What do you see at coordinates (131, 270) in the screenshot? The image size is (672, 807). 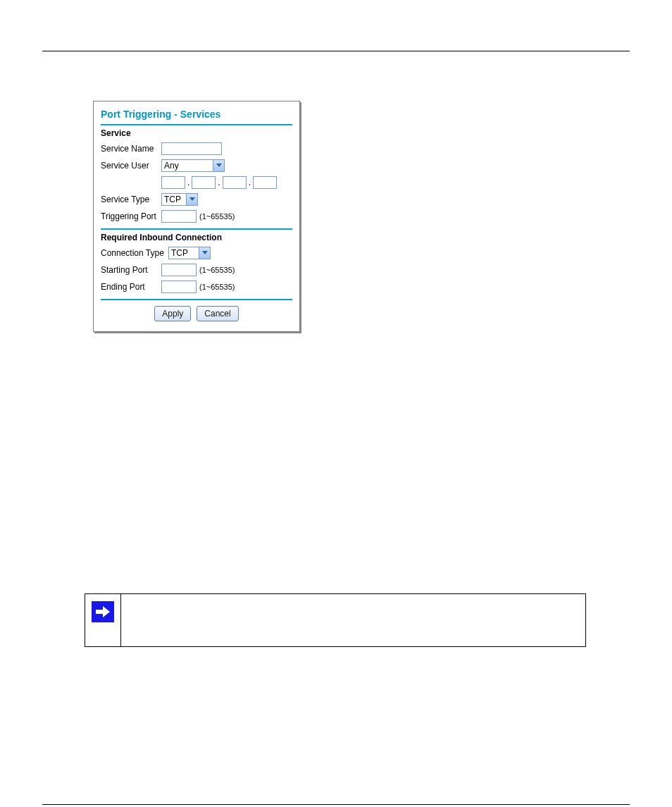 I see `starting-port-label: Starting Port` at bounding box center [131, 270].